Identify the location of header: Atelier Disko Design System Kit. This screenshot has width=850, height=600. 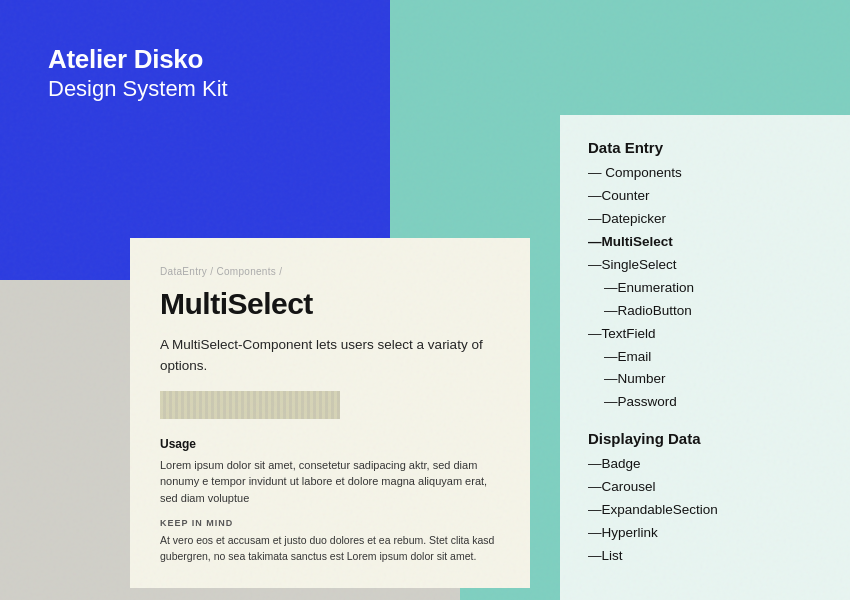
(138, 74).